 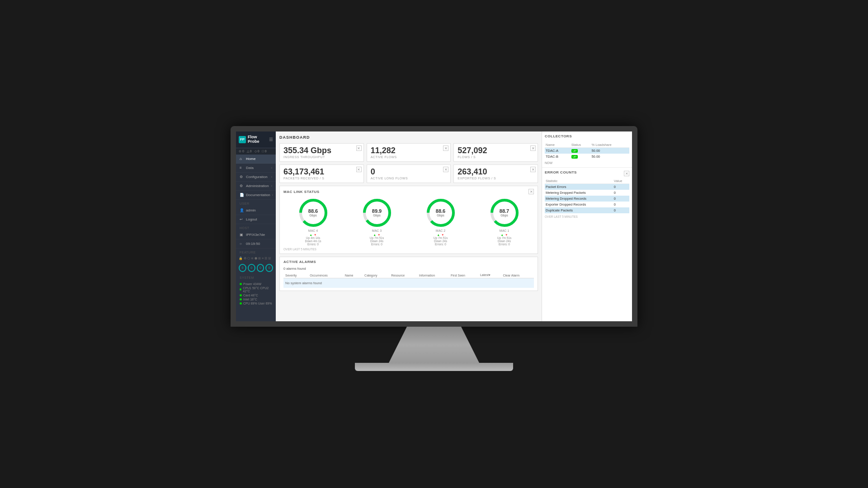 I want to click on metric-card-ingress: ✕ 355.34 Gbps INGRESS THROUGHPUT, so click(x=322, y=153).